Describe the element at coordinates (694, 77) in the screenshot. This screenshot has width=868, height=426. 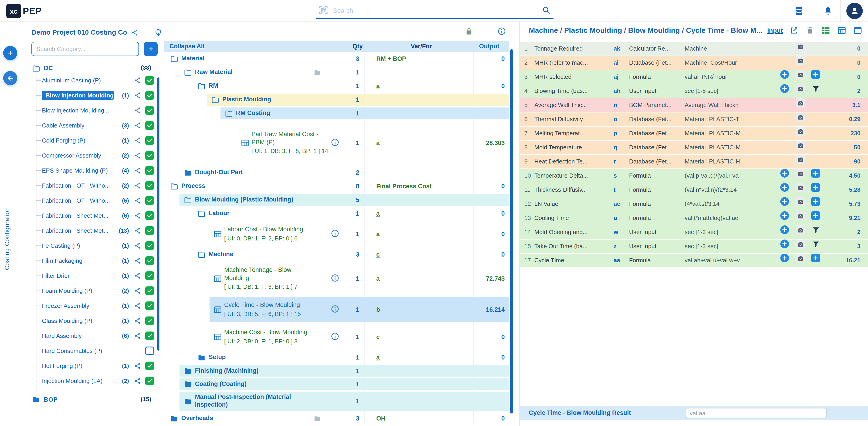
I see `parameter-row: 3MHR selectedajFormulaval.ai INR/ hour0` at that location.